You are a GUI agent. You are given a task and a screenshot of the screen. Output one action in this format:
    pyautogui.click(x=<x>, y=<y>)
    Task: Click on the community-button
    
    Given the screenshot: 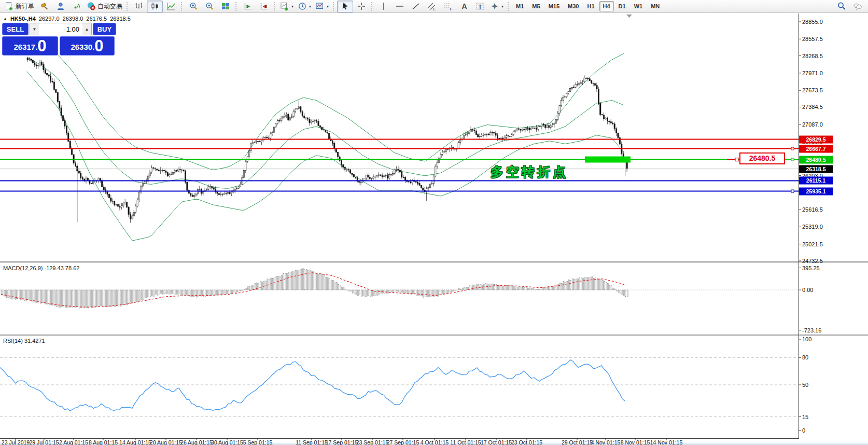 What is the action you would take?
    pyautogui.click(x=858, y=6)
    